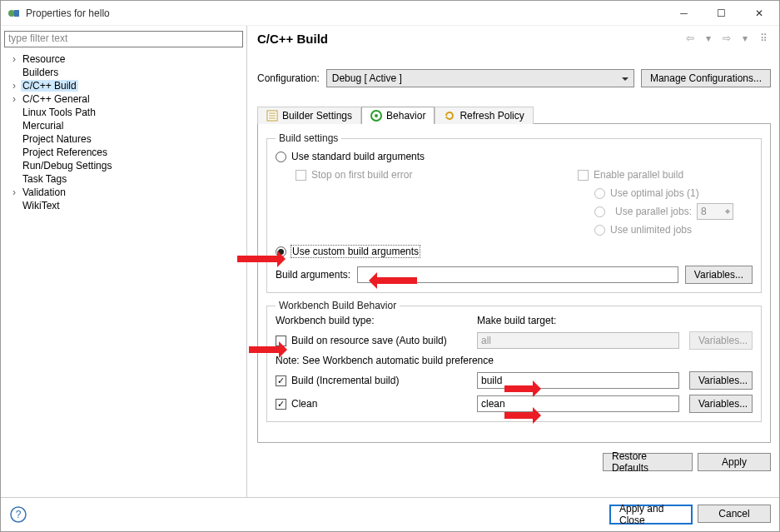 This screenshot has width=780, height=532. I want to click on use-custom-radio: Use custom build arguments, so click(514, 251).